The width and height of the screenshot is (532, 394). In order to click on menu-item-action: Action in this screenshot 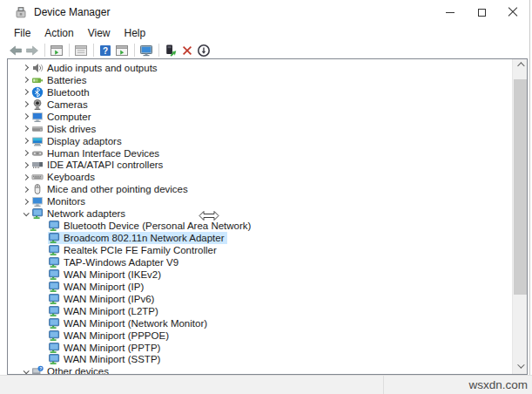, I will do `click(59, 33)`.